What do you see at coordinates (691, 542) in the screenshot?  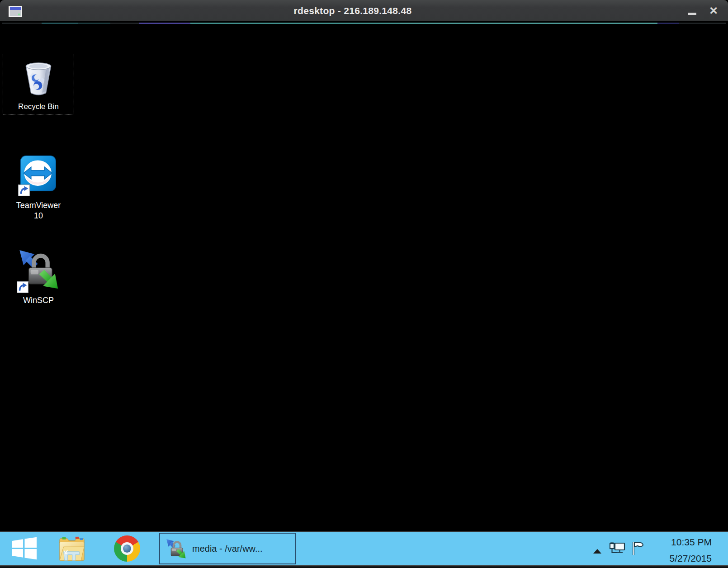 I see `tray-time: 10:35 PM` at bounding box center [691, 542].